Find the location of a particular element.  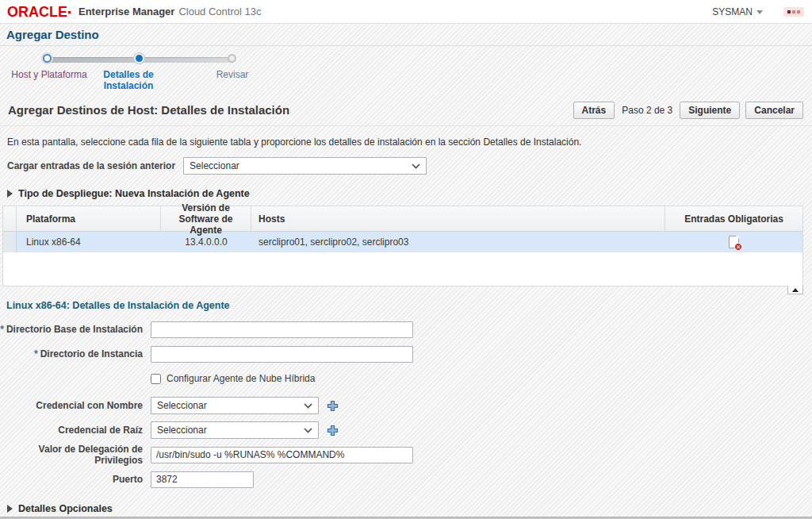

missing-inputs-doc-error-icon: ✕ is located at coordinates (734, 242).